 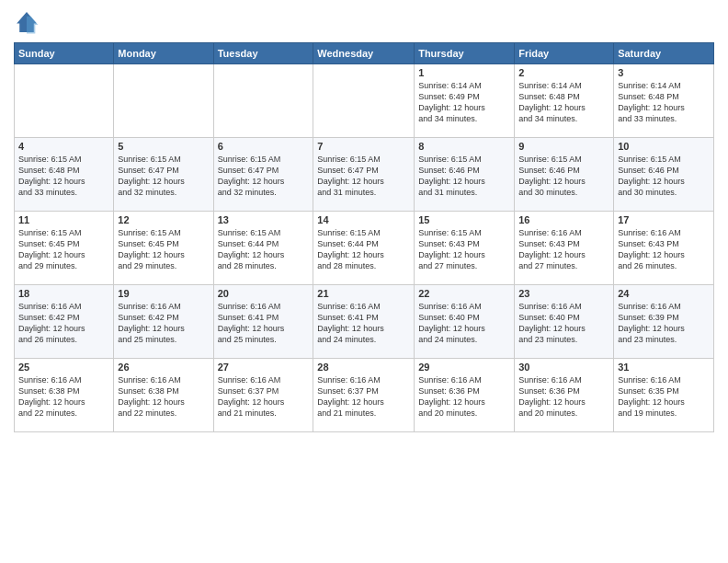 What do you see at coordinates (664, 367) in the screenshot?
I see `day-number: 31` at bounding box center [664, 367].